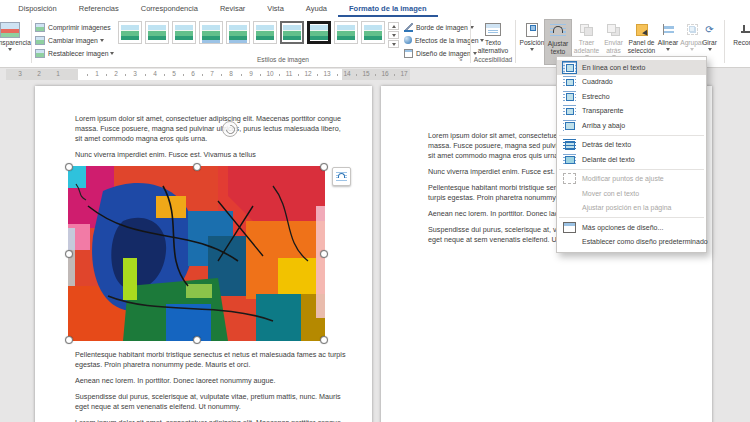 The width and height of the screenshot is (750, 422). I want to click on resize-handle-top-center, so click(197, 167).